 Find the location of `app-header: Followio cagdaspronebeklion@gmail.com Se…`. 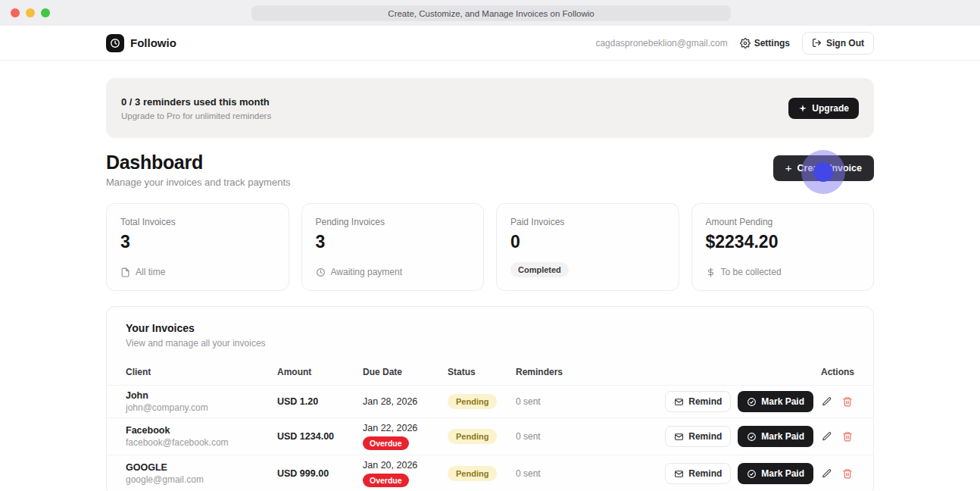

app-header: Followio cagdaspronebeklion@gmail.com Se… is located at coordinates (490, 43).